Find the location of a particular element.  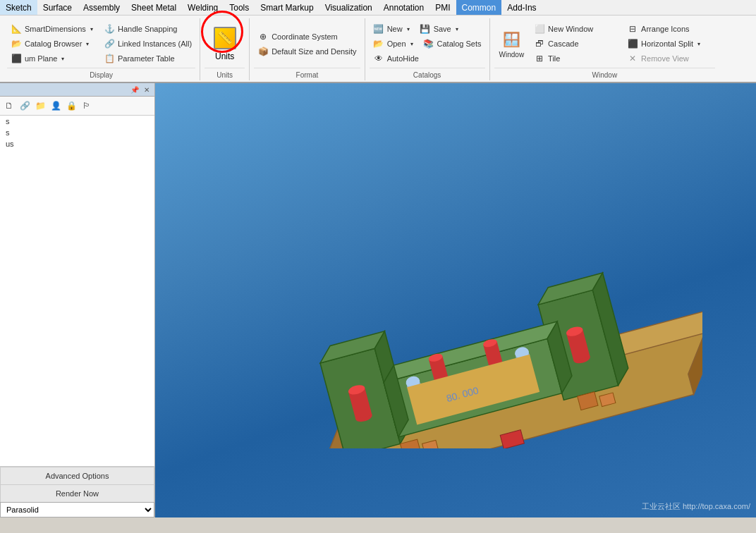

handle-snapping-btn: ⚓ Handle Snapping is located at coordinates (148, 29).